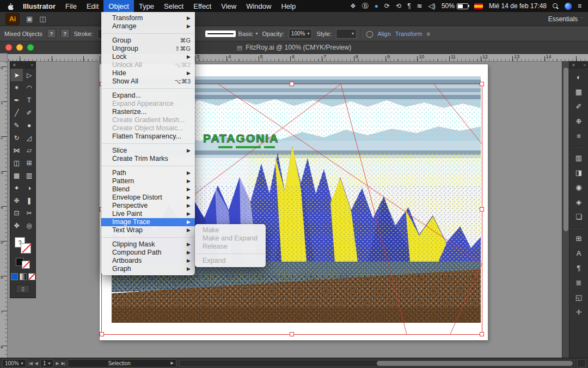  Describe the element at coordinates (148, 159) in the screenshot. I see `menu-item-create-trim-marks: Create Trim Marks` at that location.